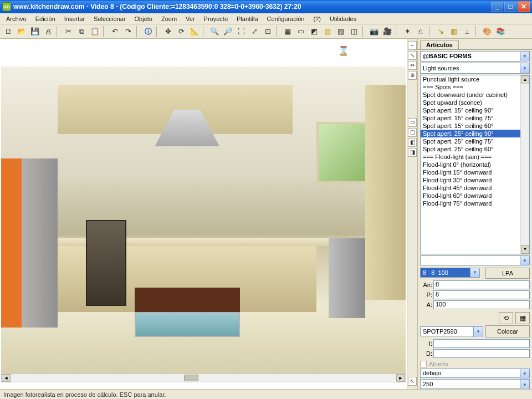 This screenshot has height=399, width=532. I want to click on strip-tool-7: ◧, so click(412, 142).